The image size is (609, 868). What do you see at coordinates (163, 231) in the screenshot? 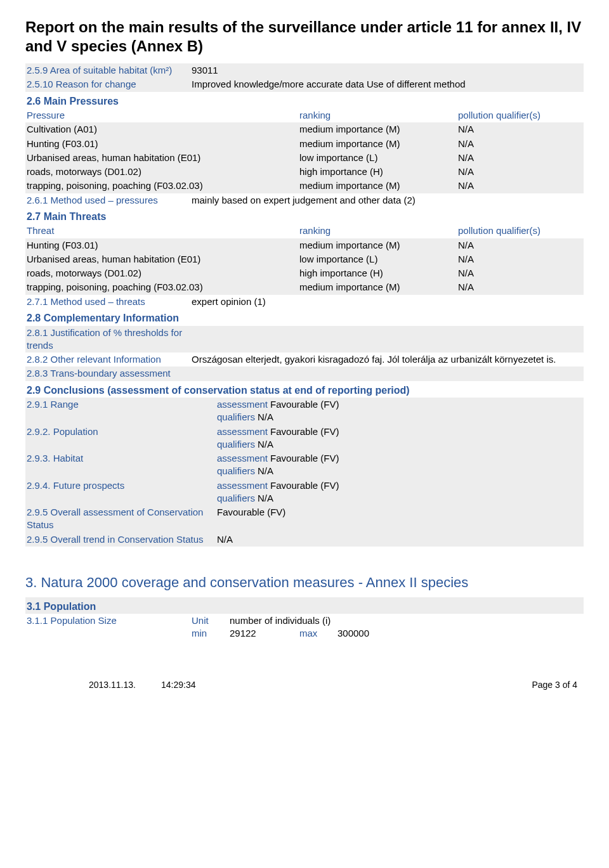
I see `col-threat: Threat` at bounding box center [163, 231].